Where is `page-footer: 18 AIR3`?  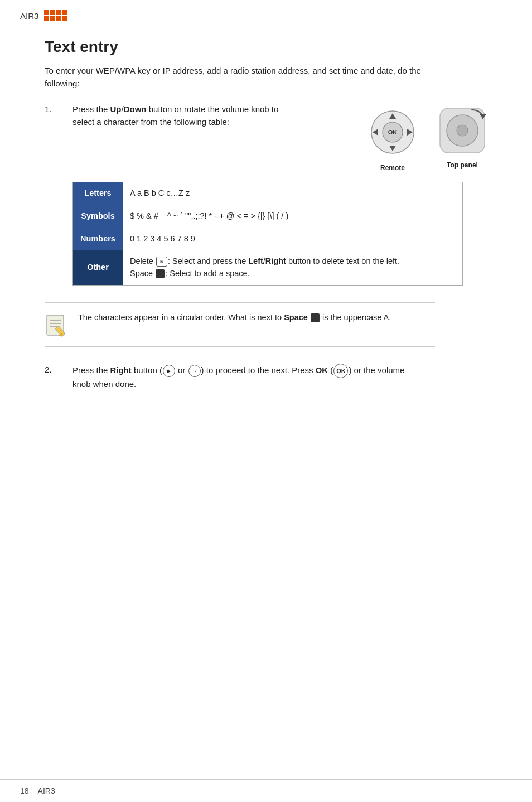
page-footer: 18 AIR3 is located at coordinates (266, 791).